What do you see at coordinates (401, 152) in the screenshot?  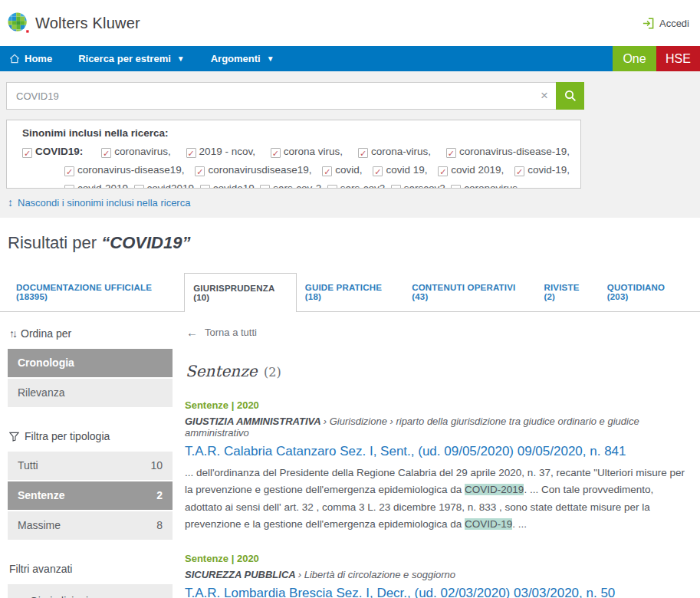 I see `synonym-label: corona-virus,` at bounding box center [401, 152].